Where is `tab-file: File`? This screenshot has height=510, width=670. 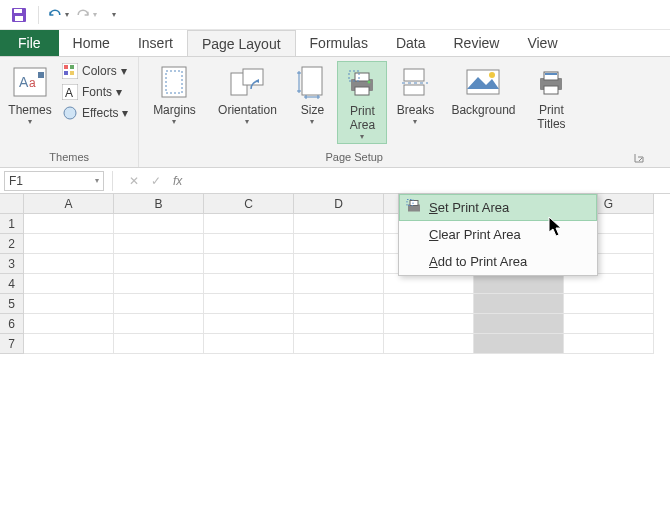
tab-file: File is located at coordinates (30, 43).